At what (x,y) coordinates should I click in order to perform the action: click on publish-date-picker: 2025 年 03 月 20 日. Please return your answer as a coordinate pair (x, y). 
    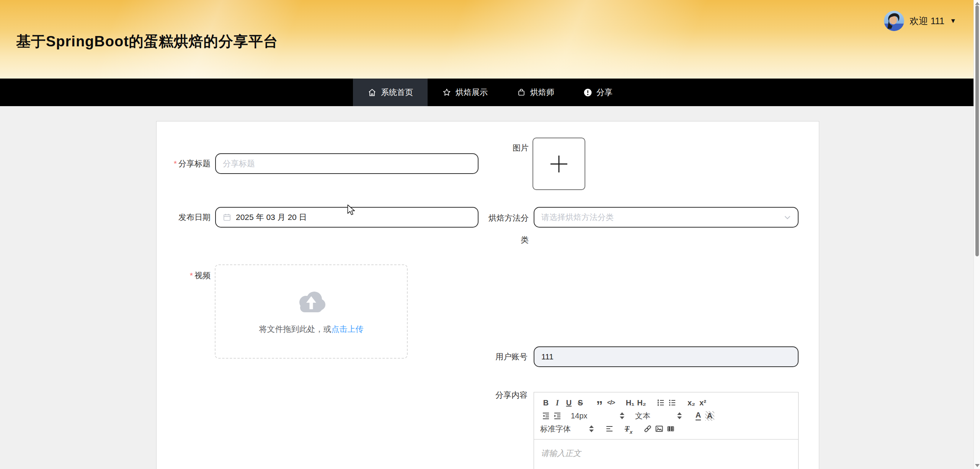
    Looking at the image, I should click on (347, 217).